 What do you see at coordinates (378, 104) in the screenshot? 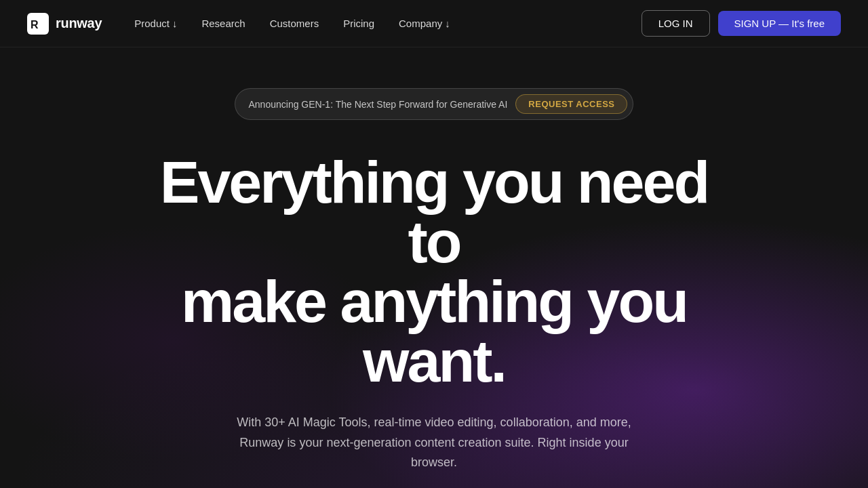
I see `announcement-text: Announcing GEN-1: The Next Step Forward …` at bounding box center [378, 104].